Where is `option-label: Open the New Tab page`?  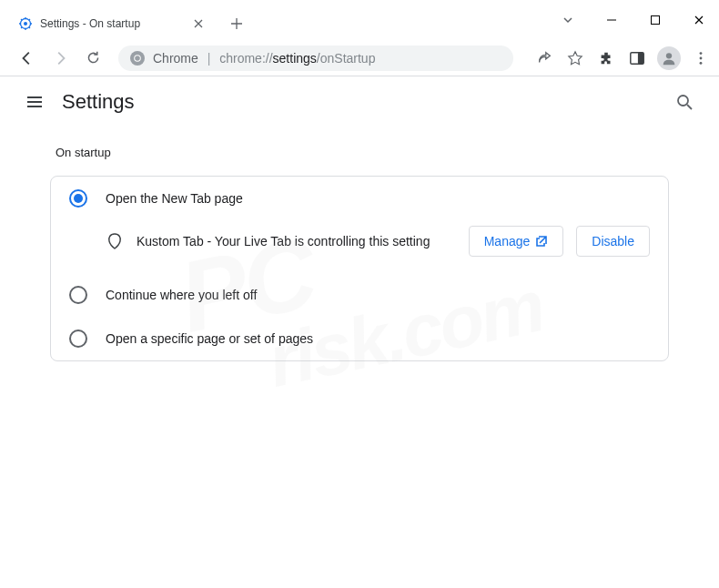 option-label: Open the New Tab page is located at coordinates (175, 198).